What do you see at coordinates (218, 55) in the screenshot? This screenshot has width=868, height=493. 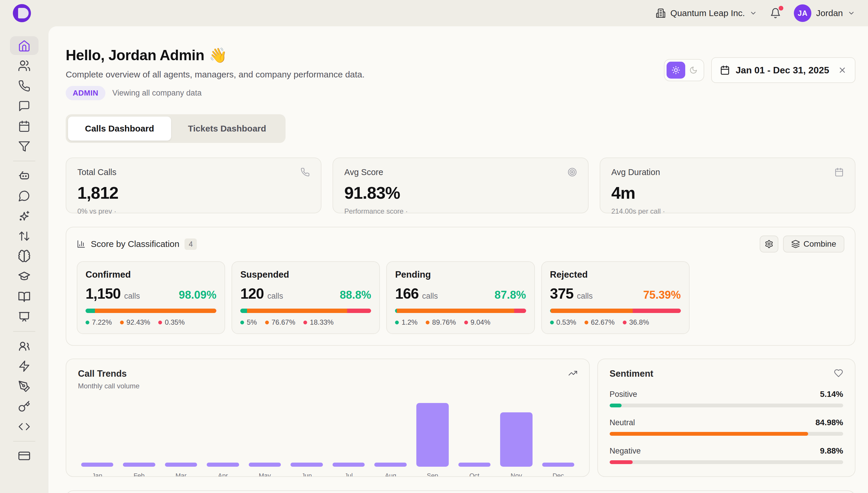 I see `wave-emoji: 👋` at bounding box center [218, 55].